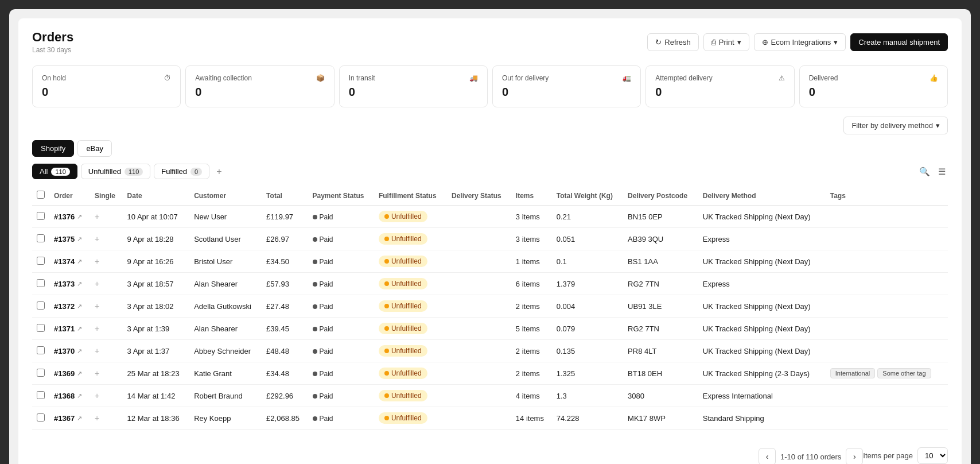 Image resolution: width=980 pixels, height=464 pixels. Describe the element at coordinates (259, 86) in the screenshot. I see `stat-awaiting-collection: Awaiting collection 📦 0` at that location.